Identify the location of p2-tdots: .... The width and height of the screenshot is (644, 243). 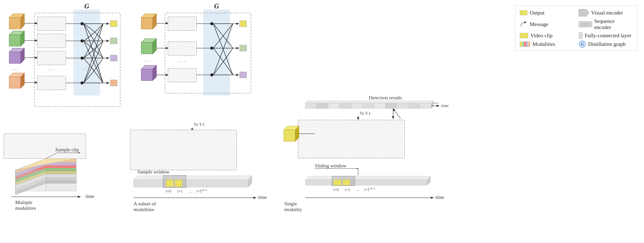
(190, 191).